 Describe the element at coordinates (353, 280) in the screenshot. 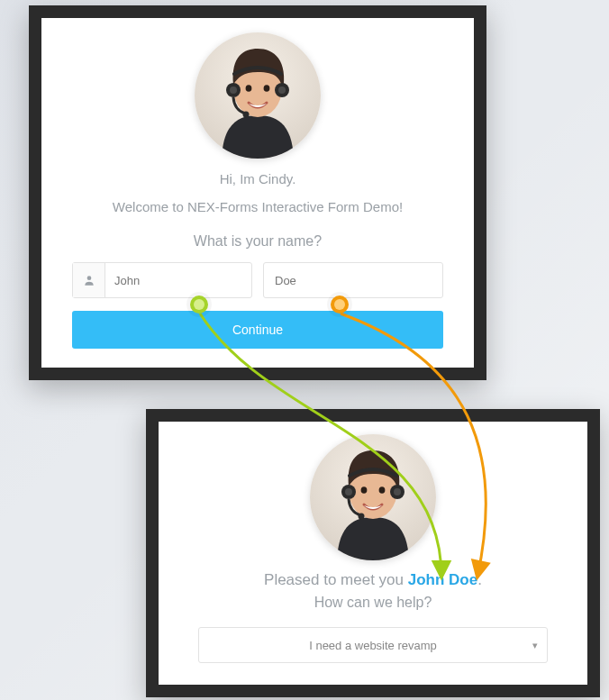

I see `last-name-field-wrap` at that location.